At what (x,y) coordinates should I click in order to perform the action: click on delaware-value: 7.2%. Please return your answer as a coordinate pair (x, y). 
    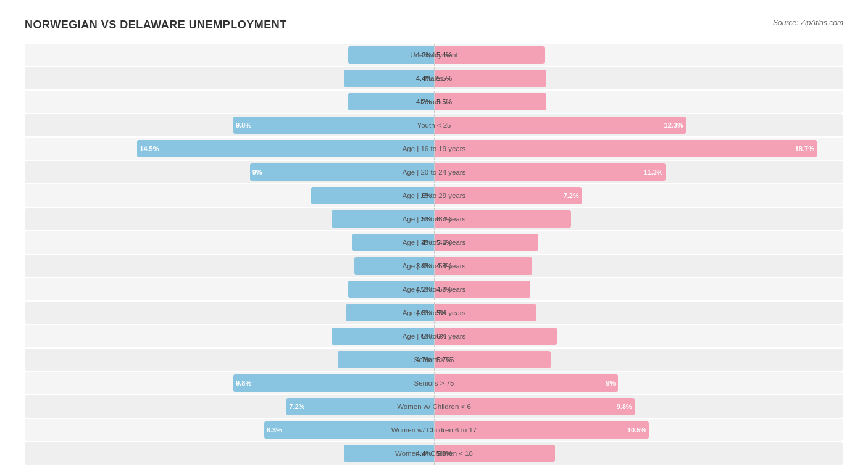
    Looking at the image, I should click on (572, 196).